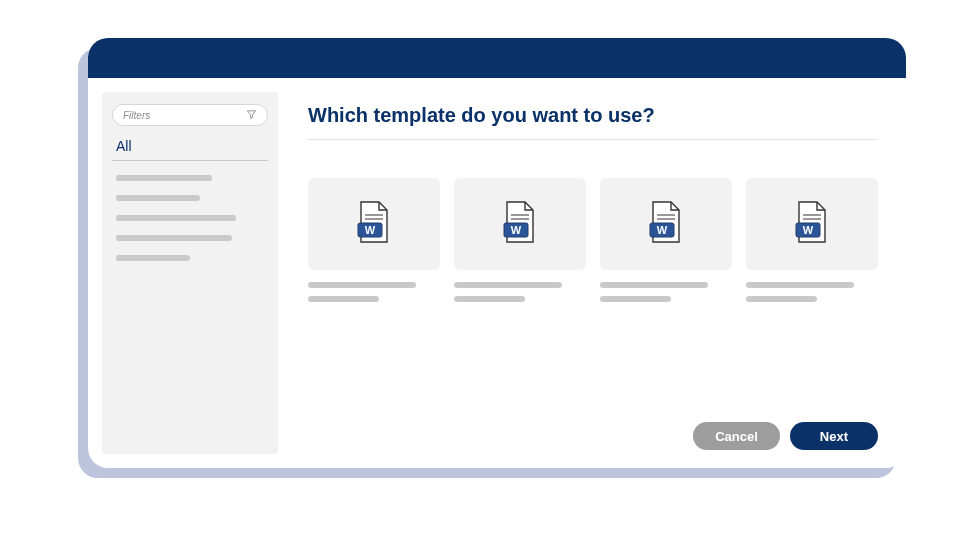 This screenshot has height=540, width=960. What do you see at coordinates (834, 436) in the screenshot?
I see `next-button: Next` at bounding box center [834, 436].